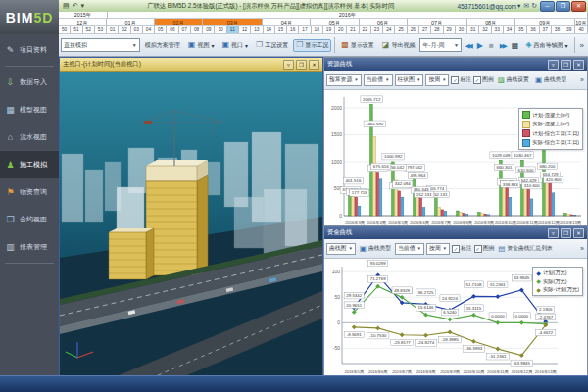 The image size is (588, 392). Describe the element at coordinates (492, 23) in the screenshot. I see `timeline-month-cell: 08月` at that location.